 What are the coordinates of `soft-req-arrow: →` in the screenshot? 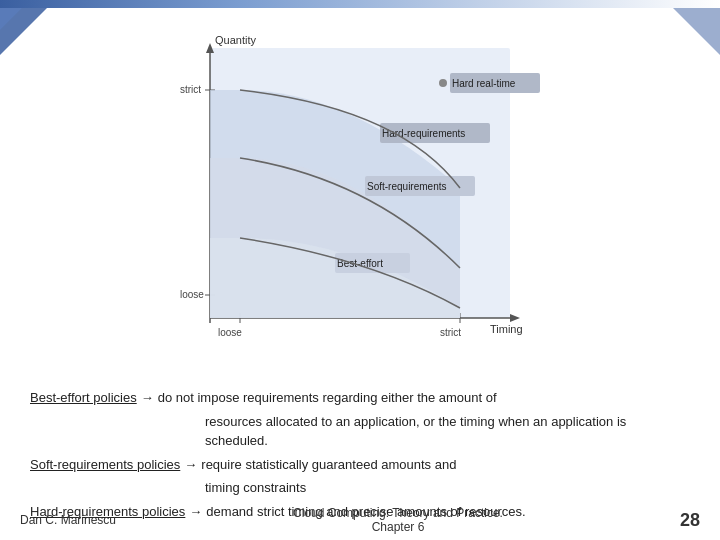 It's located at (190, 465).